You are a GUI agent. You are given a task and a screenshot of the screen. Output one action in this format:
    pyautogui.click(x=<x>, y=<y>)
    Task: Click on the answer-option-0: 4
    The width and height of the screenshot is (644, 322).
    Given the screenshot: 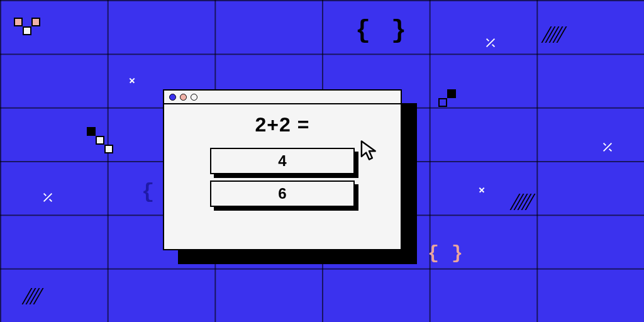 What is the action you would take?
    pyautogui.click(x=282, y=161)
    